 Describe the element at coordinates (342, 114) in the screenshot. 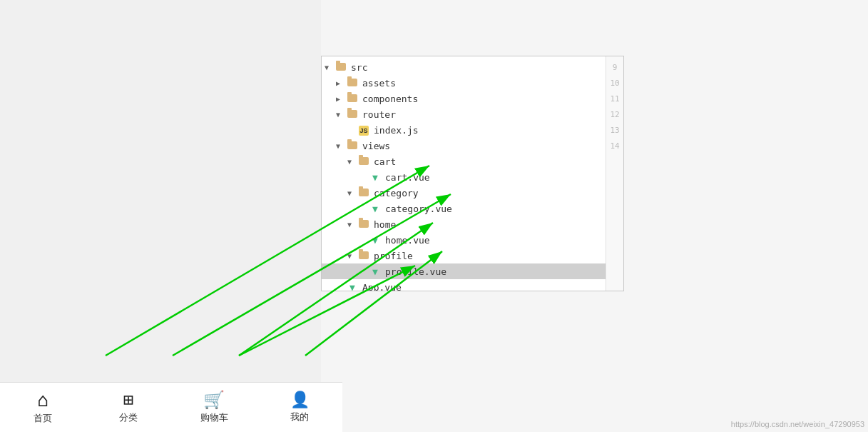

I see `tree-arrow-router: ▼` at that location.